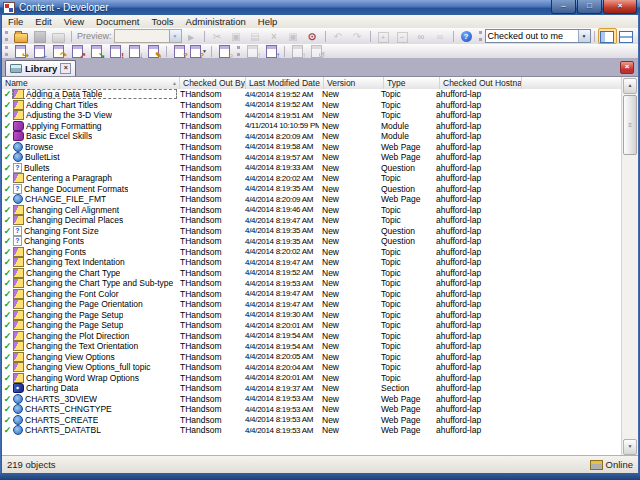  What do you see at coordinates (402, 36) in the screenshot?
I see `collapse-all-button` at bounding box center [402, 36].